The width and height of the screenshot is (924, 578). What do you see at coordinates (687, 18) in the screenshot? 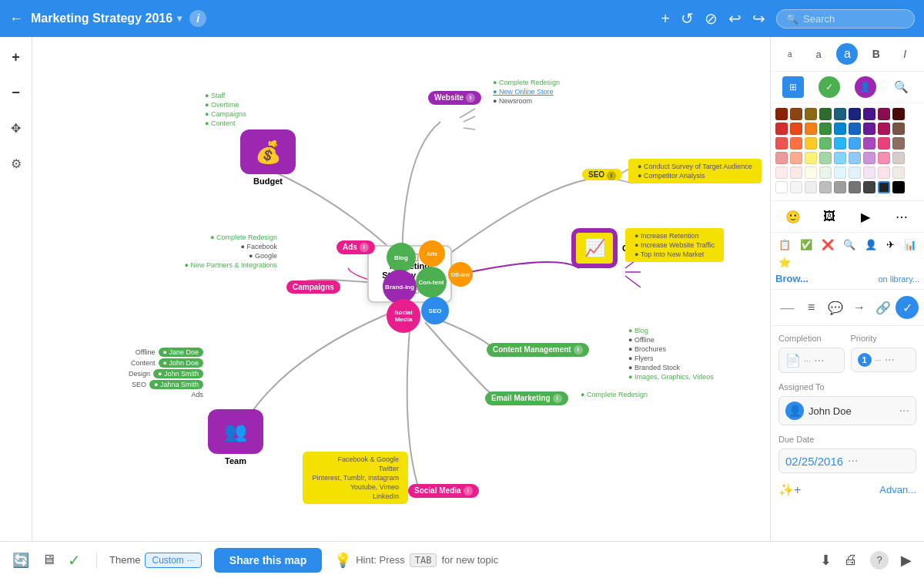
I see `redo-icon: ↺` at bounding box center [687, 18].